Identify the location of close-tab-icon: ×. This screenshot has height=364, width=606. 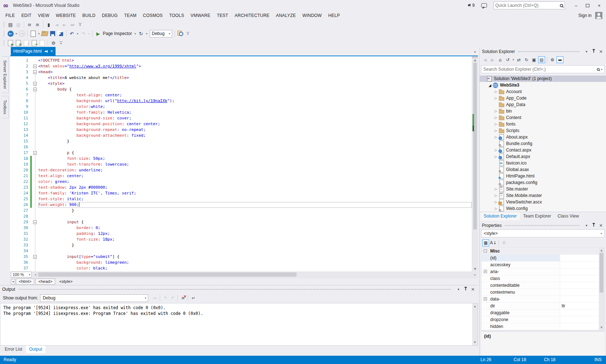
(52, 51).